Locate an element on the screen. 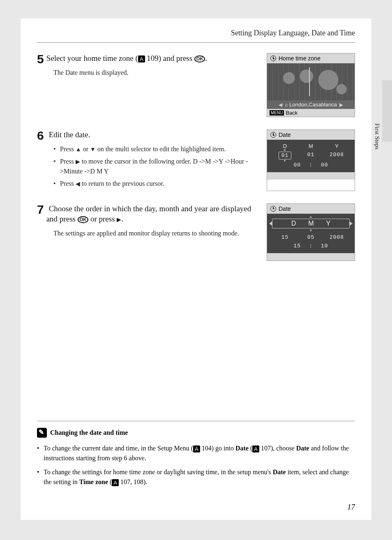  time-row: 15 : 10 is located at coordinates (311, 248).